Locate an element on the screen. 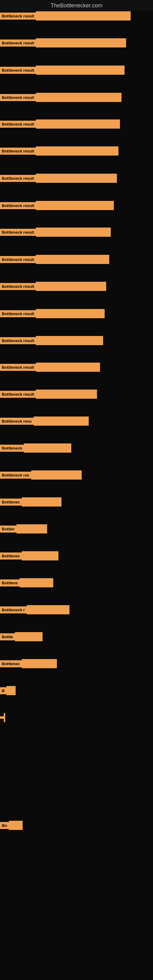  bottleneck-result-label: Bottlene is located at coordinates (10, 583).